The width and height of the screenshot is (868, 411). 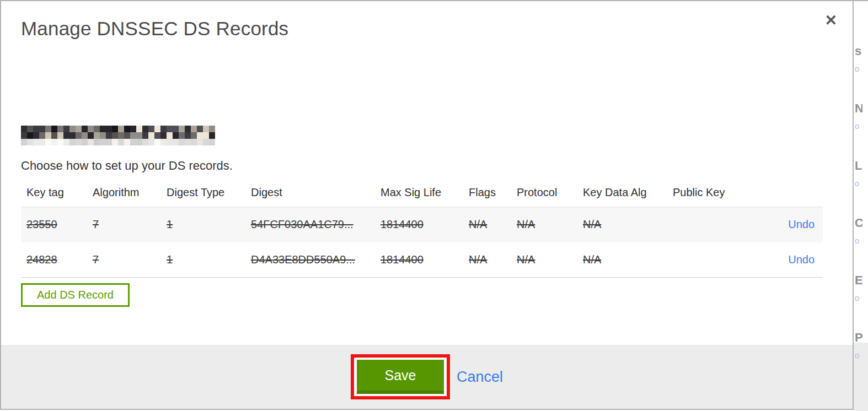 I want to click on edge-text-fragment: C, so click(x=859, y=223).